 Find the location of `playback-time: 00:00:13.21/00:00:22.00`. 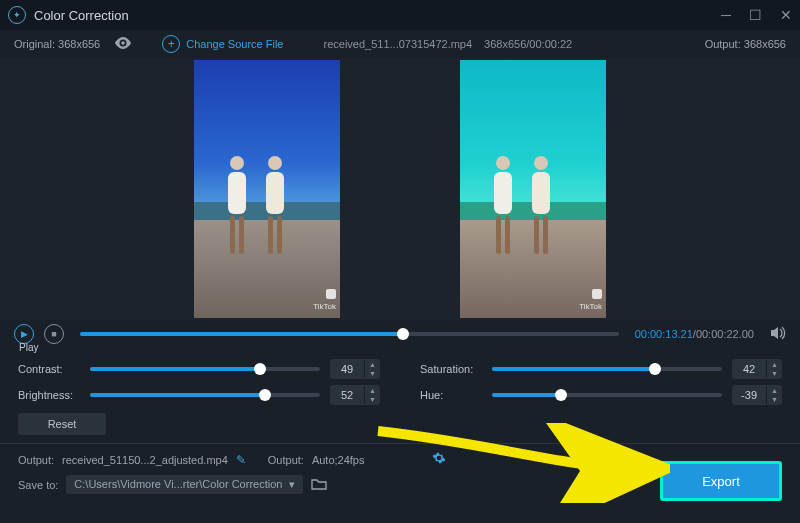

playback-time: 00:00:13.21/00:00:22.00 is located at coordinates (694, 334).